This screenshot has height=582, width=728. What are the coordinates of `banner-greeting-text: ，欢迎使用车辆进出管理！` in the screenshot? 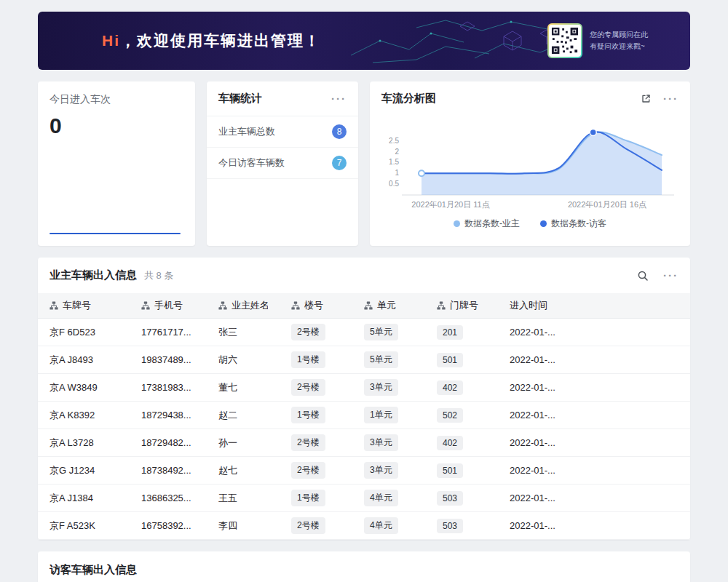 It's located at (221, 41).